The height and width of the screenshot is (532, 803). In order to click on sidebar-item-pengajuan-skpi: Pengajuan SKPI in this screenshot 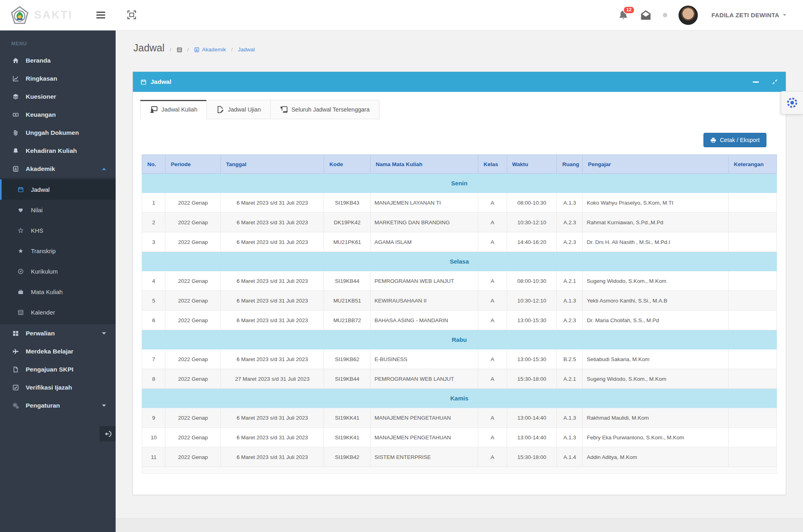, I will do `click(58, 369)`.